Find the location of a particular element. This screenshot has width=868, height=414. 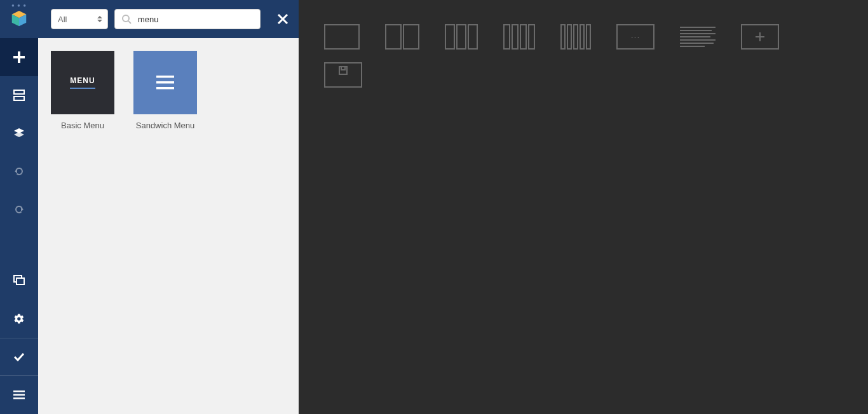

basic-menu-thumb: MENU is located at coordinates (83, 83).